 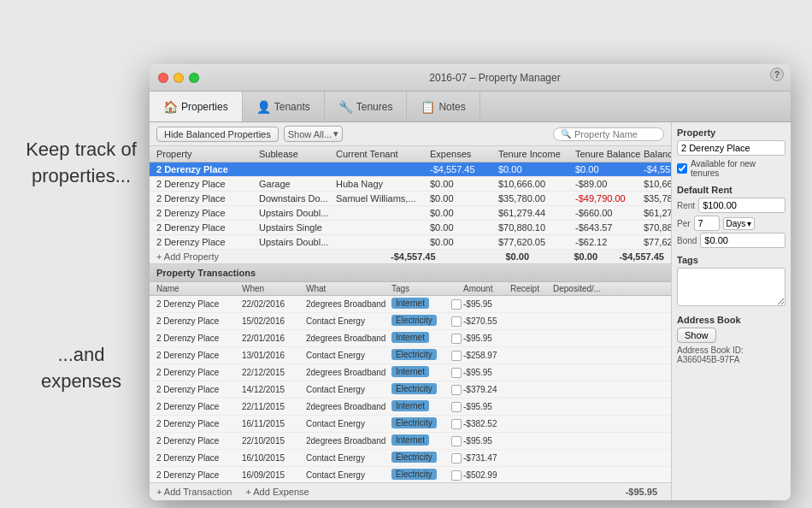 What do you see at coordinates (410, 154) in the screenshot?
I see `properties-table-header: Property Sublease Current Tenant Expense…` at bounding box center [410, 154].